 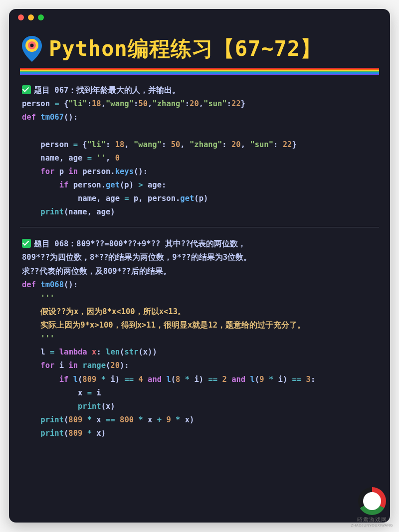 I want to click on code-line: def tm067():, so click(x=200, y=118).